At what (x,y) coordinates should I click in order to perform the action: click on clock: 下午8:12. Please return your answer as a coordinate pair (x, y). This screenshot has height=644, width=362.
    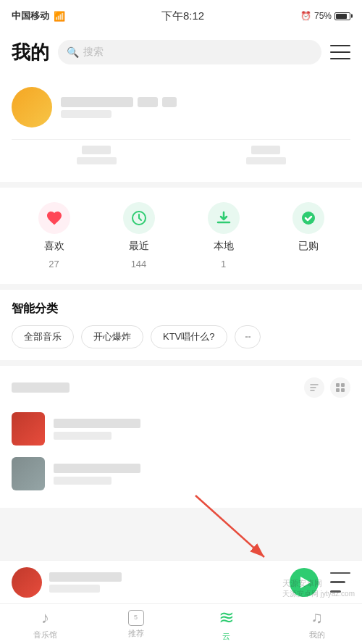
    Looking at the image, I should click on (182, 16).